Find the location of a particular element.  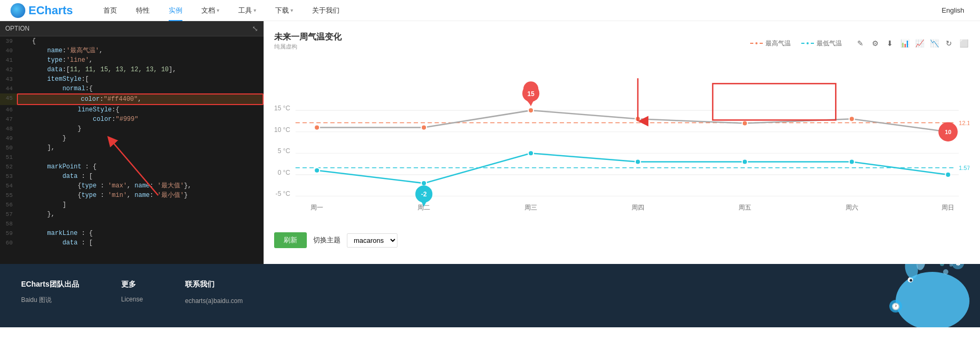

svg-text: -2 is located at coordinates (424, 194).